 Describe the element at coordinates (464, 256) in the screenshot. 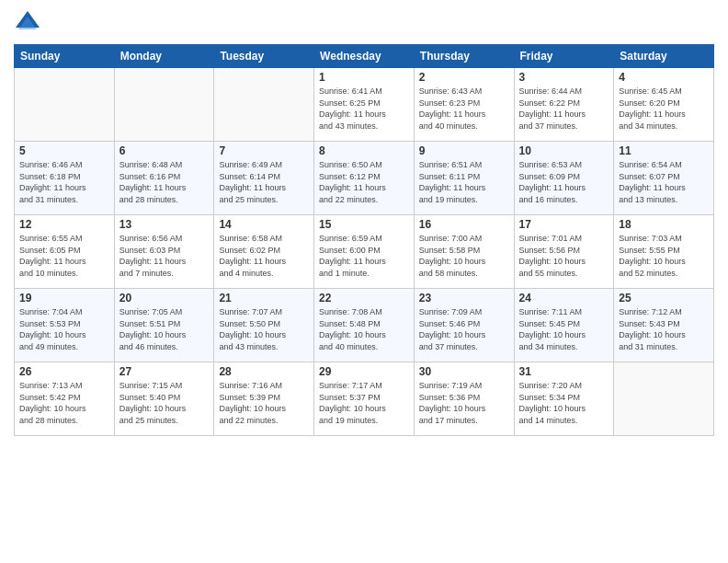

I see `day-info: Sunrise: 7:00 AM Sunset: 5:58 PM Dayligh…` at that location.